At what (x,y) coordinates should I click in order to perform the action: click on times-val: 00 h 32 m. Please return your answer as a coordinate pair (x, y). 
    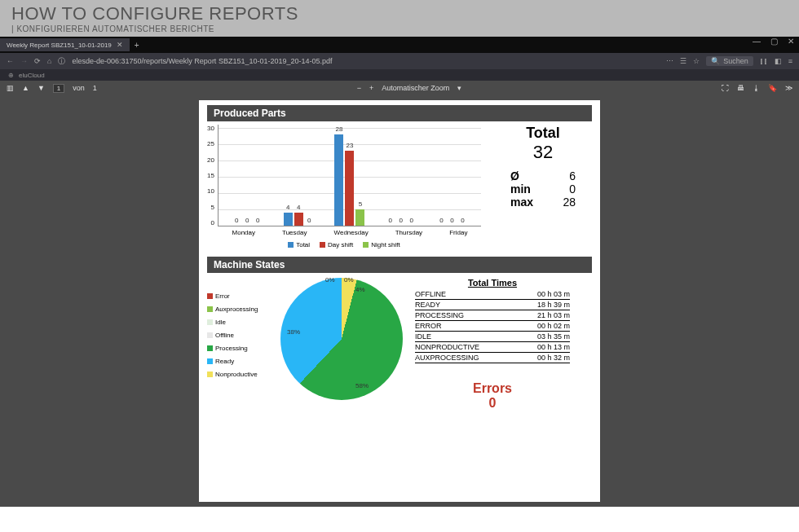
    Looking at the image, I should click on (554, 358).